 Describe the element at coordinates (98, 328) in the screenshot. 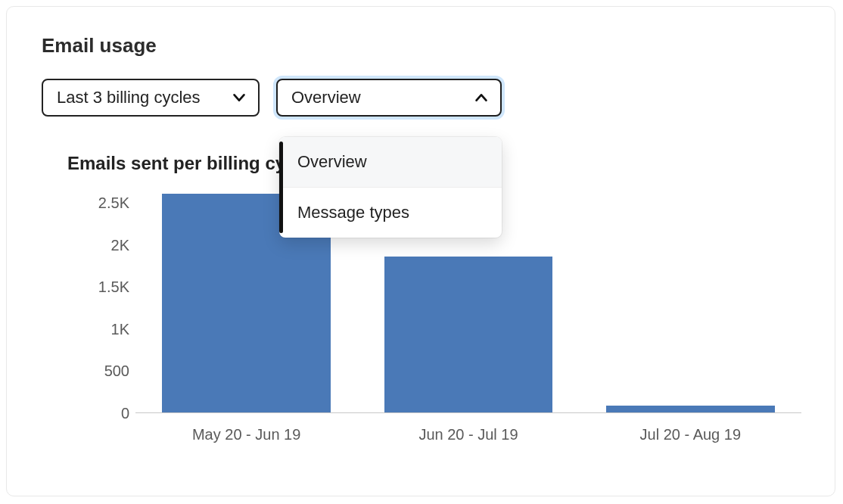

I see `y-tick-label: 1K` at that location.